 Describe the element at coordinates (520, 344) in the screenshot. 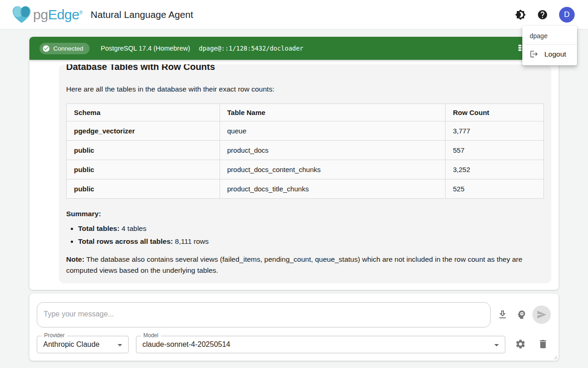

I see `settings-button` at that location.